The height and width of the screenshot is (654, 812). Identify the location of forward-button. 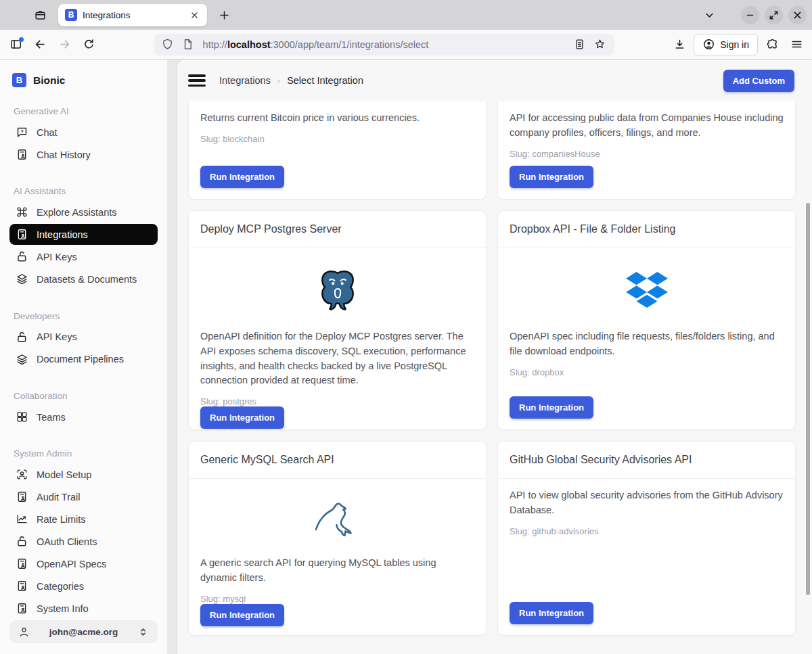
(64, 45).